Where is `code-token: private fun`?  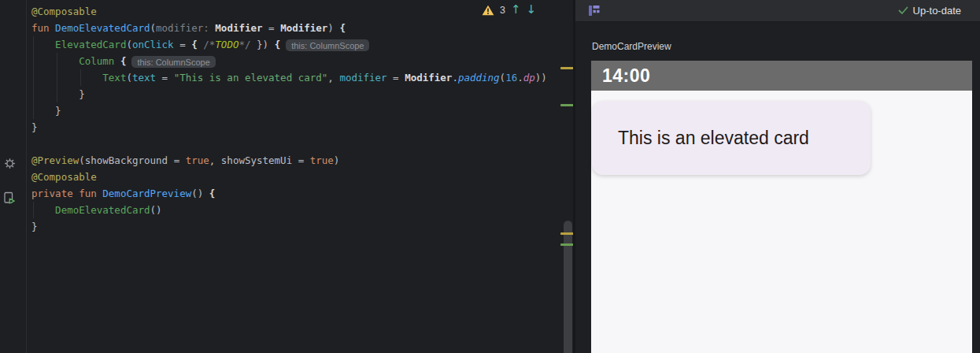
code-token: private fun is located at coordinates (67, 194).